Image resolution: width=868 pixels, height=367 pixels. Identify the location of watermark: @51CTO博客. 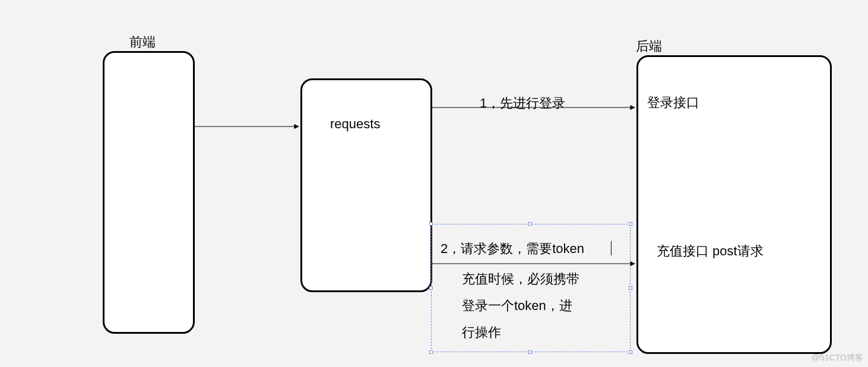
(837, 358).